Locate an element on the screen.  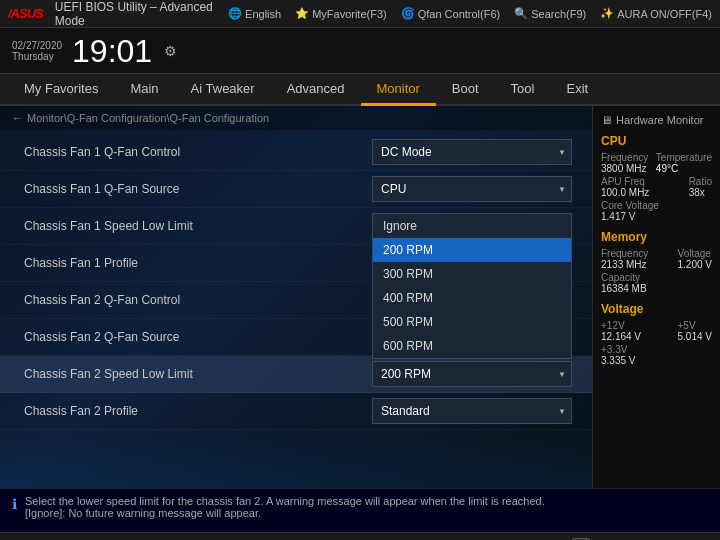
date-display: 02/27/2020 Thursday is located at coordinates (37, 51).